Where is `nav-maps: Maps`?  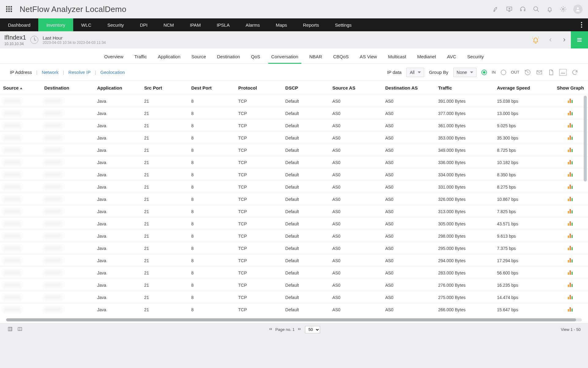 nav-maps: Maps is located at coordinates (282, 25).